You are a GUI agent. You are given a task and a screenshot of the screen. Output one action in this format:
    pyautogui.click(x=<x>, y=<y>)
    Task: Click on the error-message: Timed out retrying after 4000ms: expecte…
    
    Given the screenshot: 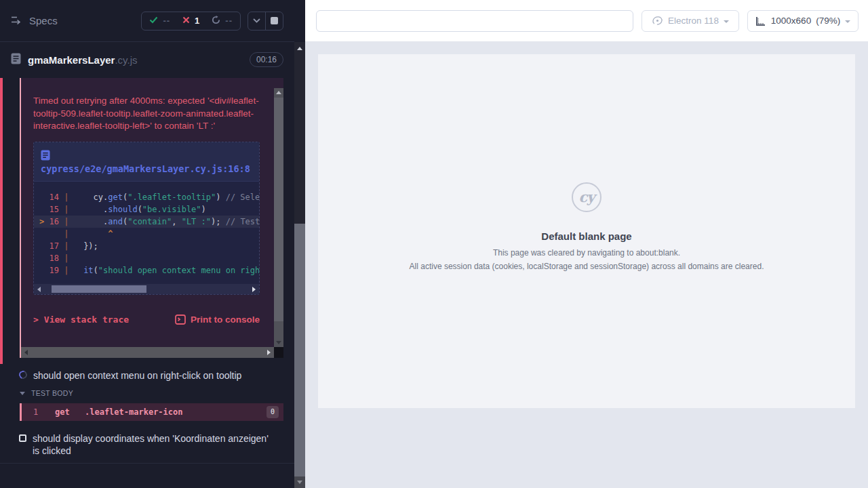 What is the action you would take?
    pyautogui.click(x=147, y=114)
    